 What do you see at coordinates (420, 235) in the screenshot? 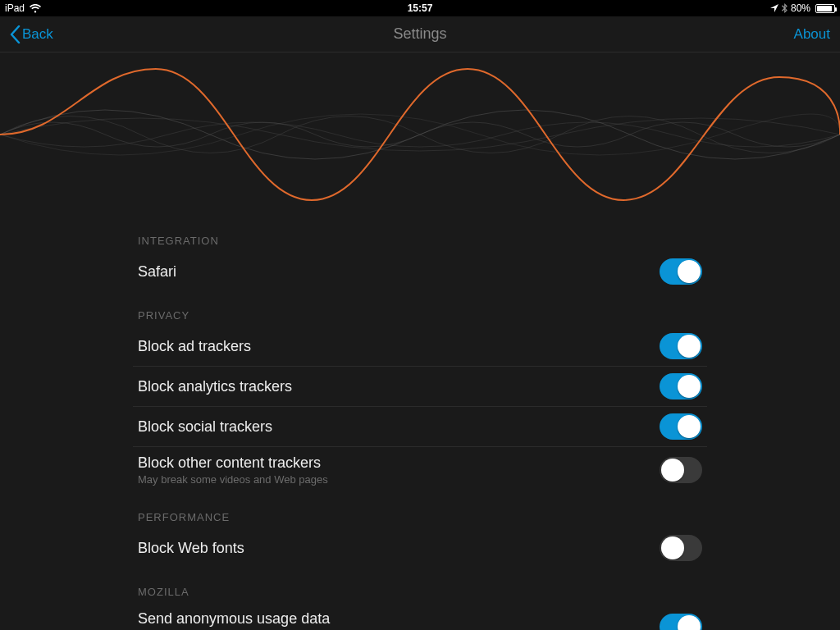
I see `section-header: INTEGRATION` at bounding box center [420, 235].